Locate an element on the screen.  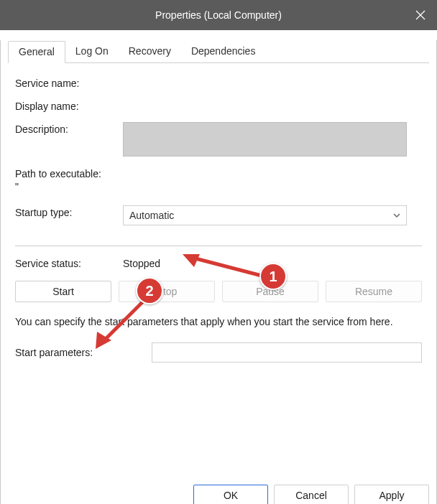
row-description: Description: is located at coordinates (218, 139).